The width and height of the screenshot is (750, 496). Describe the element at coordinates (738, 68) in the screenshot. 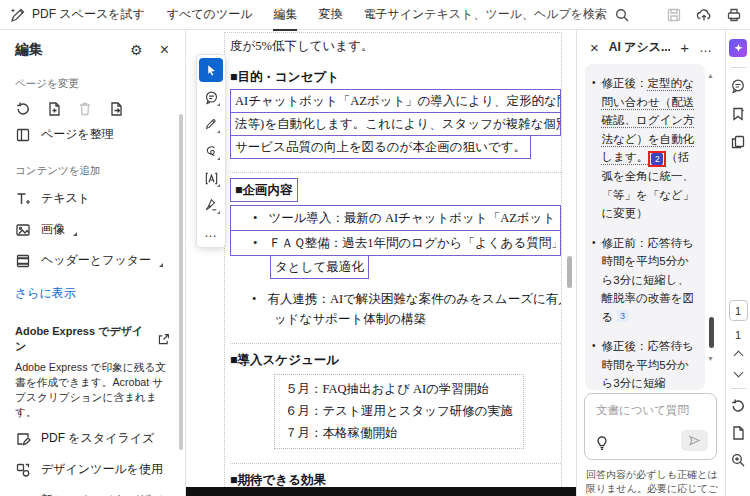

I see `divider` at that location.